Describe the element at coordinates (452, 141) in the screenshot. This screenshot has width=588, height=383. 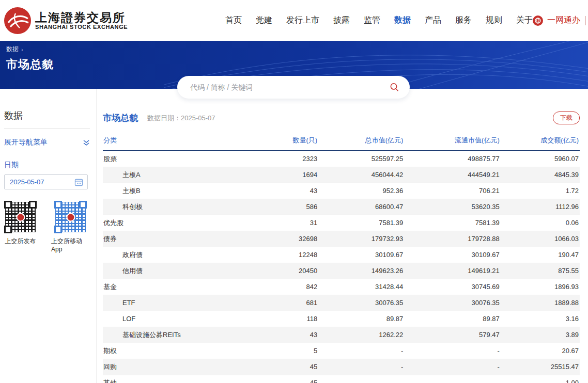
I see `table-column-header: 流通市值(亿元)` at that location.